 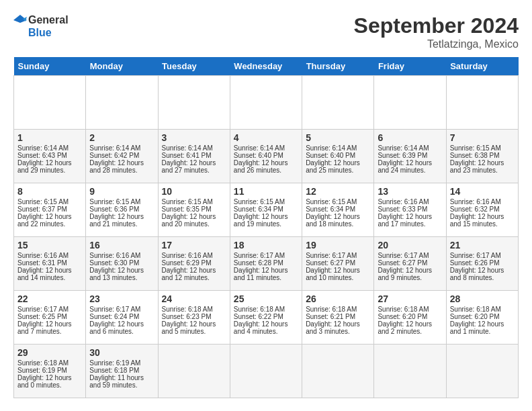 What do you see at coordinates (50, 171) in the screenshot?
I see `day-info-line: and 29 minutes.` at bounding box center [50, 171].